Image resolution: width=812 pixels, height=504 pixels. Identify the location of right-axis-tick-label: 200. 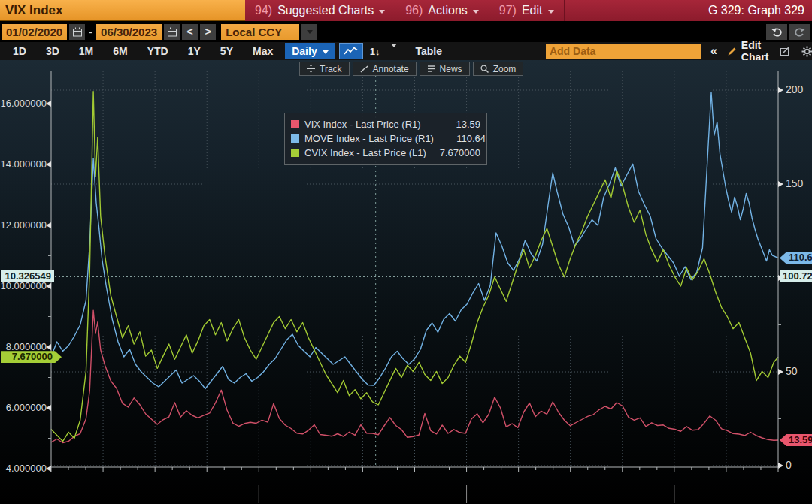
(794, 89).